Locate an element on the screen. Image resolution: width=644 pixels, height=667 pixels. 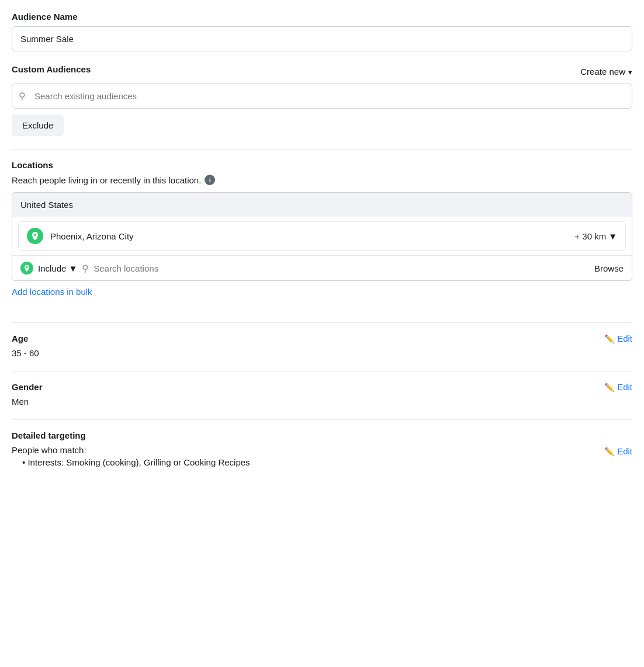
include-chevron-icon: ▼ is located at coordinates (72, 269).